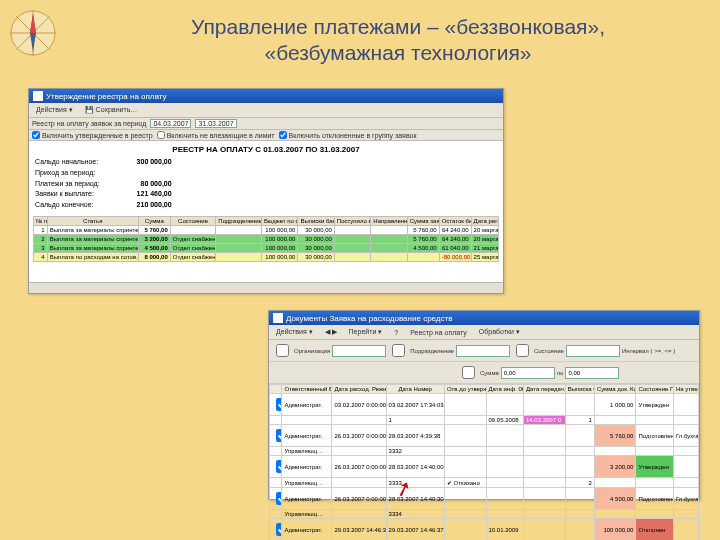 The image size is (720, 540). I want to click on table-row: Администрат.03.02.2007 0:00:0003.02.2007…, so click(484, 405).